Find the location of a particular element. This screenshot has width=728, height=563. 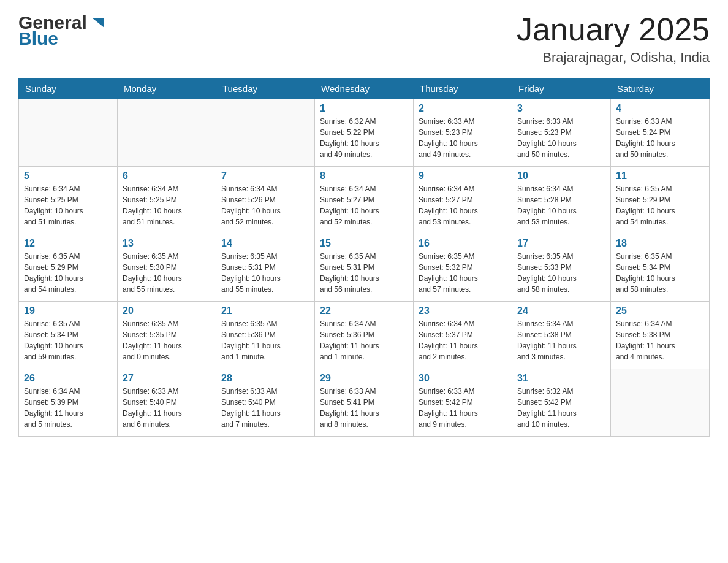

calendar-cell: 25Sunrise: 6:34 AM Sunset: 5:38 PM Dayli… is located at coordinates (661, 335).